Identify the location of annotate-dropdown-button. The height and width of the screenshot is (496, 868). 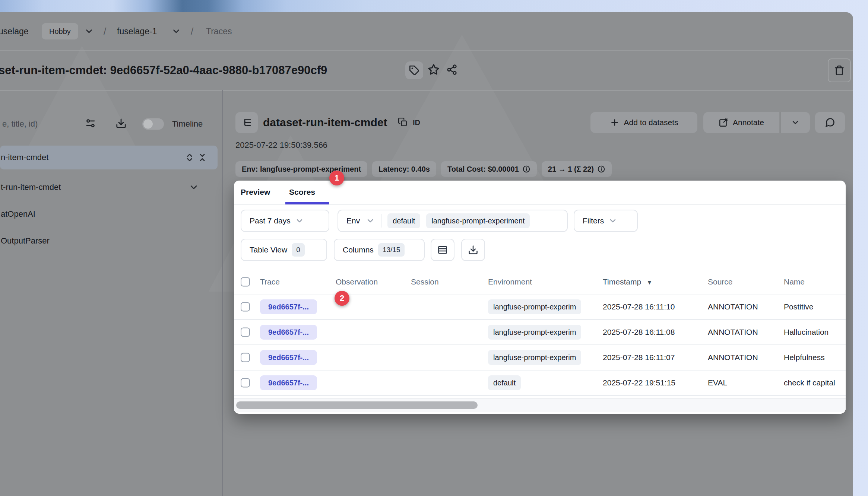
(795, 123).